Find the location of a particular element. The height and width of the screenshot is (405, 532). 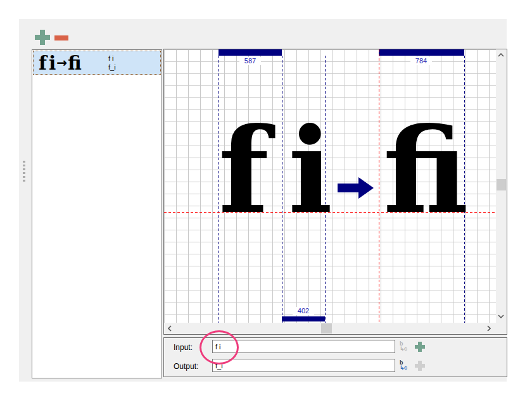

substitution-arrow-icon is located at coordinates (356, 188).